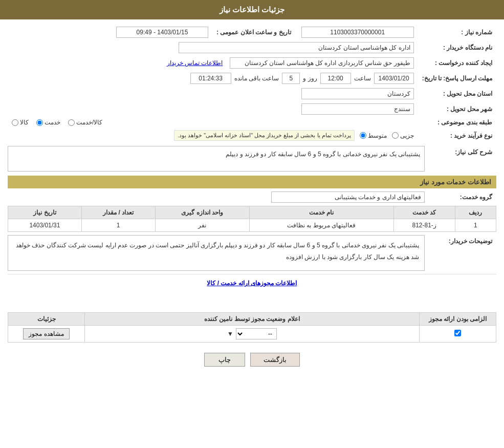 The image size is (504, 448). Describe the element at coordinates (291, 78) in the screenshot. I see `day-value: 5` at that location.